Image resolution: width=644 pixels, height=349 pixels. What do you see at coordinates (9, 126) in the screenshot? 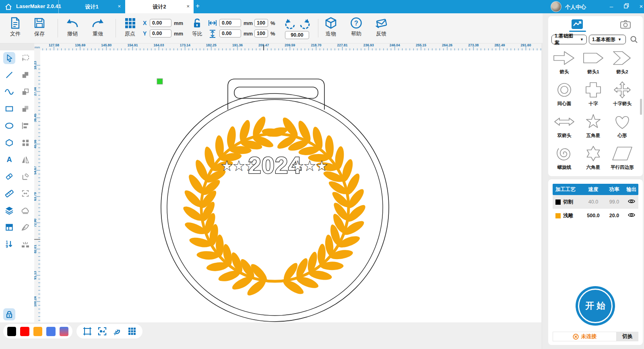
I see `ellipse-tool` at bounding box center [9, 126].